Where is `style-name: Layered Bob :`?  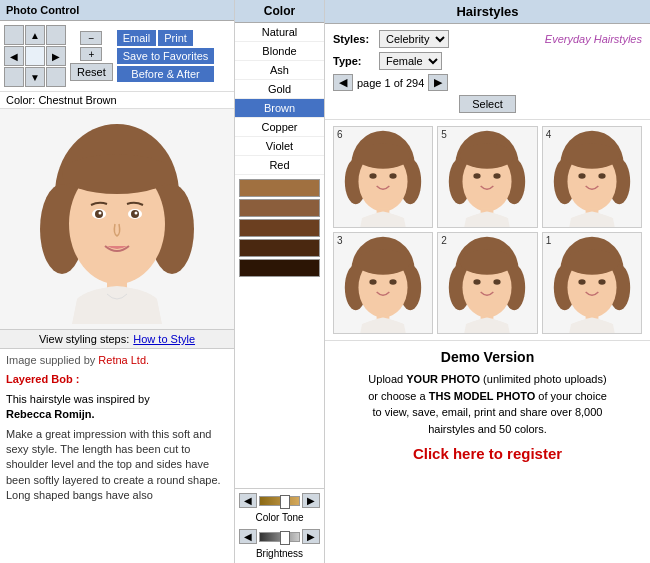
style-name: Layered Bob : is located at coordinates (117, 380).